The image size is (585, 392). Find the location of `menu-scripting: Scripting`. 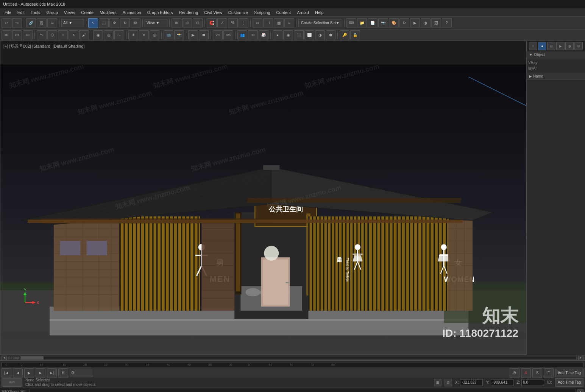

menu-scripting: Scripting is located at coordinates (262, 12).